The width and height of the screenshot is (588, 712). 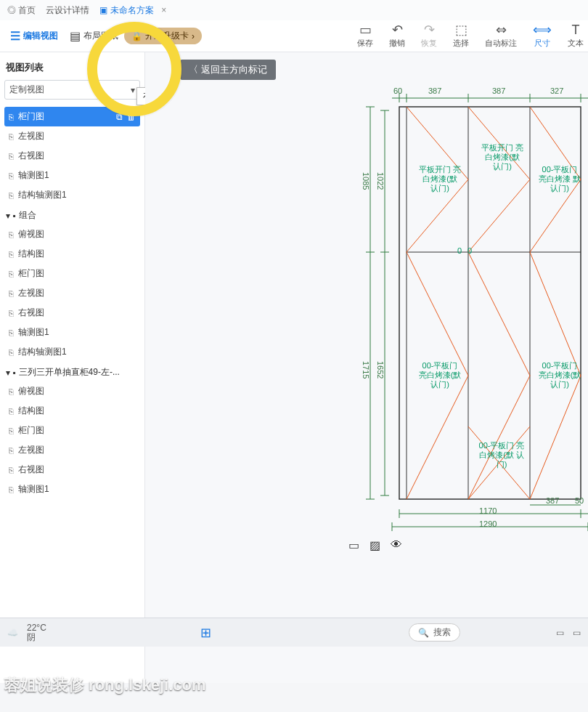 What do you see at coordinates (380, 181) in the screenshot?
I see `dim-left-in-upper: 1022` at bounding box center [380, 181].